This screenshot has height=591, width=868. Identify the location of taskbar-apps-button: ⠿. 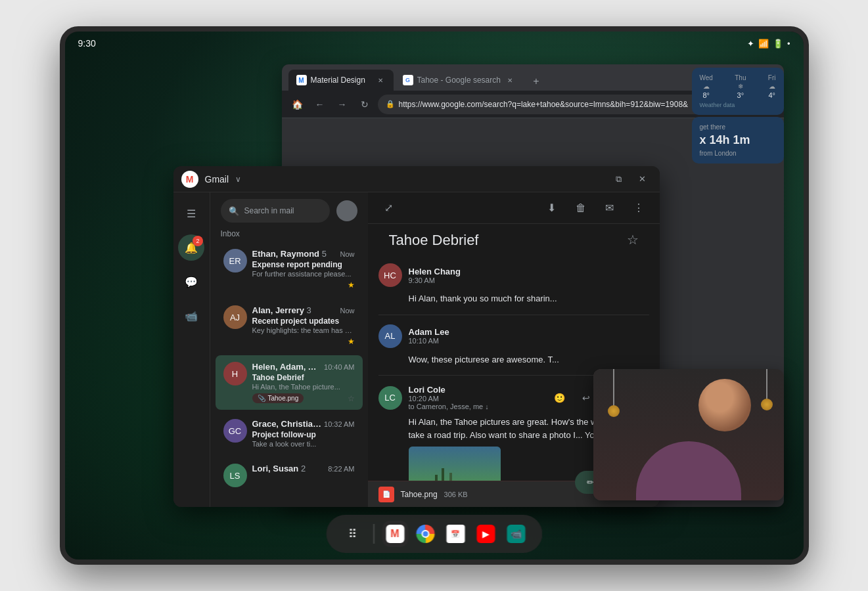
(352, 534).